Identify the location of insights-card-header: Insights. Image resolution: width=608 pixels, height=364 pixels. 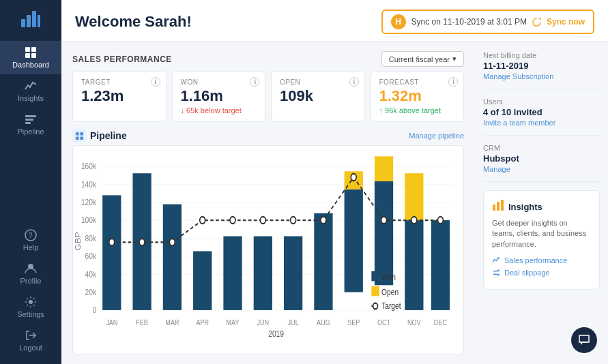
(542, 207).